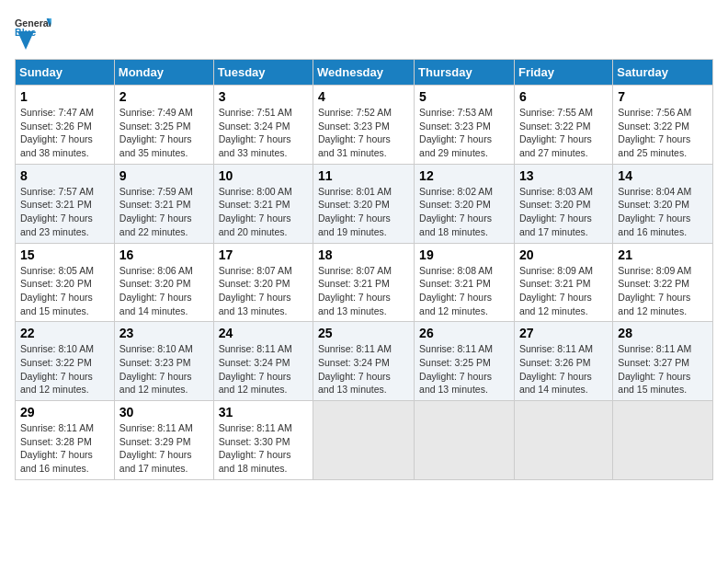 The width and height of the screenshot is (728, 563). Describe the element at coordinates (464, 132) in the screenshot. I see `day-info: Sunrise: 7:53 AM Sunset: 3:23 PM Dayligh…` at that location.